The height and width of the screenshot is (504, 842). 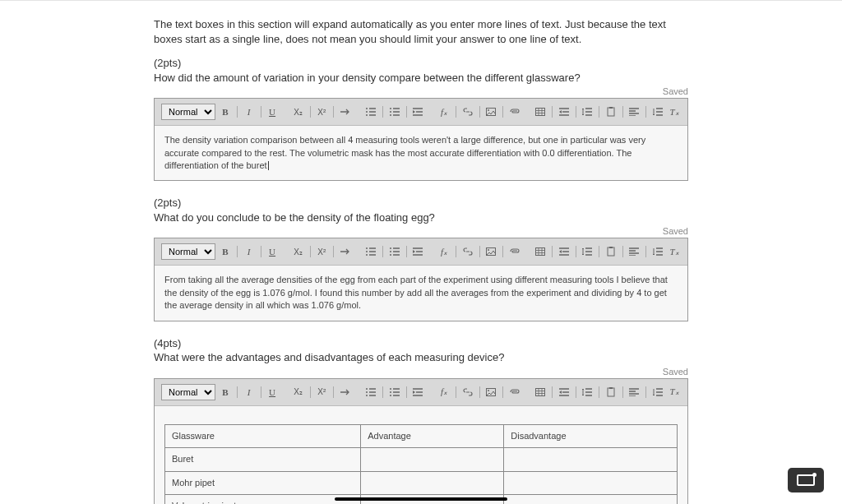 What do you see at coordinates (421, 436) in the screenshot?
I see `table-row: Glassware Advantage Disadvantage` at bounding box center [421, 436].